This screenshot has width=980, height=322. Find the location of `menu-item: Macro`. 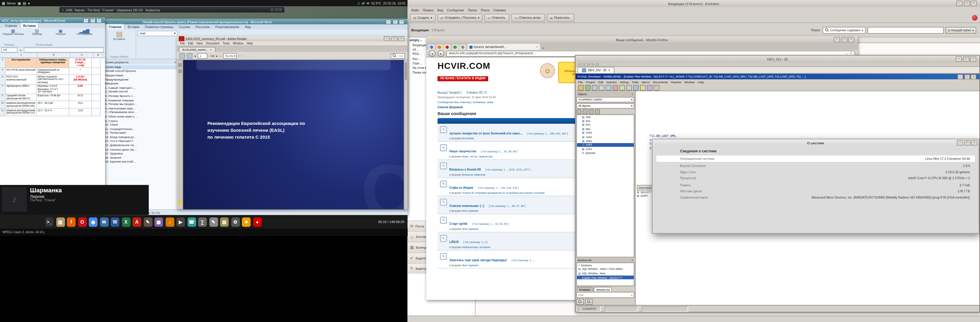

menu-item: Macro is located at coordinates (646, 82).